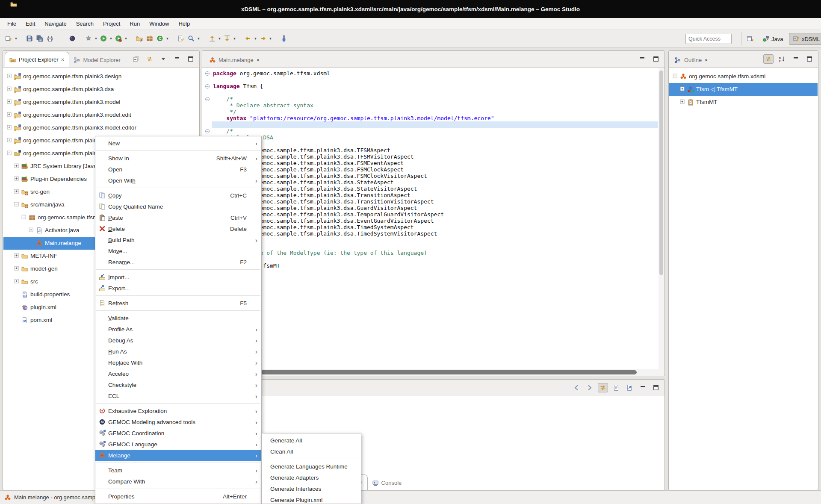 The image size is (821, 504). What do you see at coordinates (118, 38) in the screenshot?
I see `debug-button` at bounding box center [118, 38].